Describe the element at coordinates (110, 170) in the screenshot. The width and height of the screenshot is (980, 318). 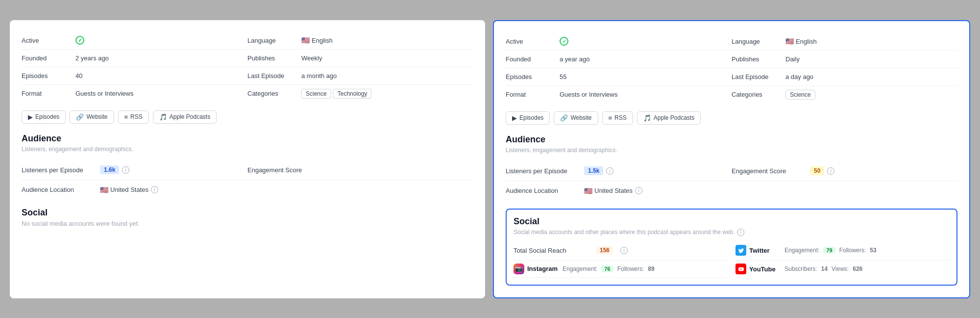
I see `left-listeners-badge: 1.6k` at that location.